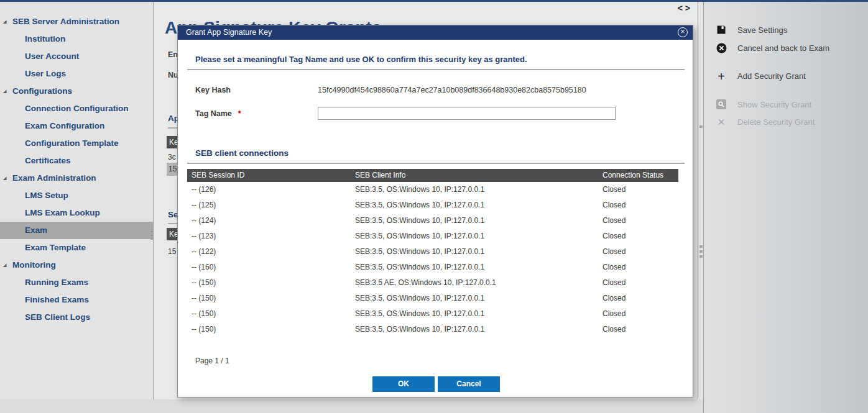  What do you see at coordinates (55, 178) in the screenshot?
I see `sidebar-item-label: Exam Administration` at bounding box center [55, 178].